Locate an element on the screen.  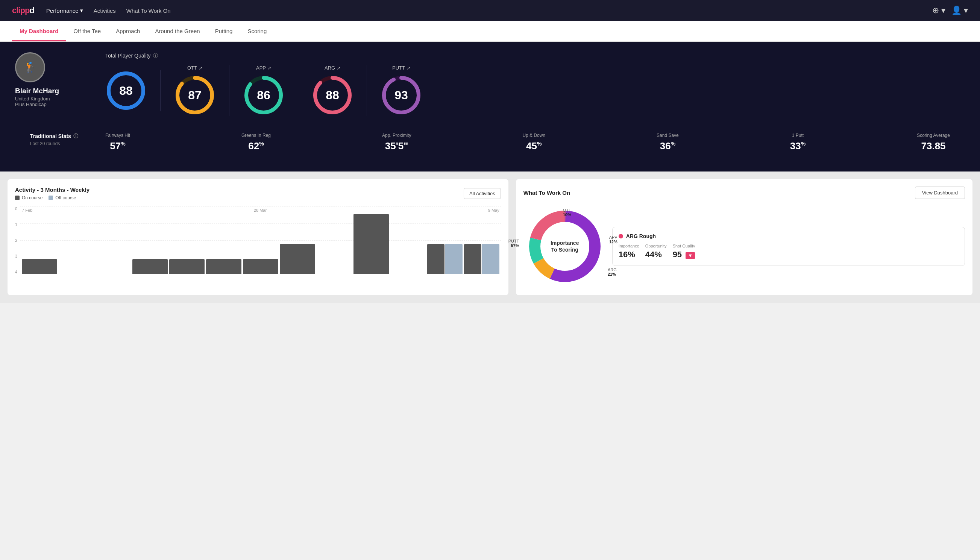
gauge-label-ott: OTT ↗ is located at coordinates (195, 68).